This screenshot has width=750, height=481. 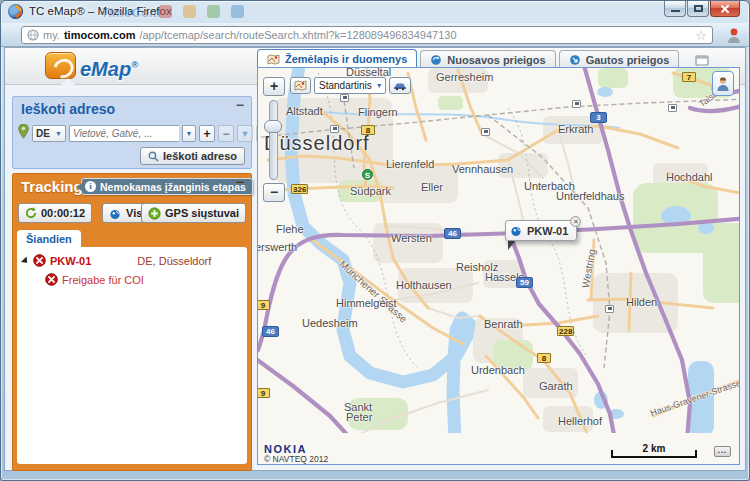 What do you see at coordinates (620, 59) in the screenshot?
I see `map-tab-3: Gautos prieigos` at bounding box center [620, 59].